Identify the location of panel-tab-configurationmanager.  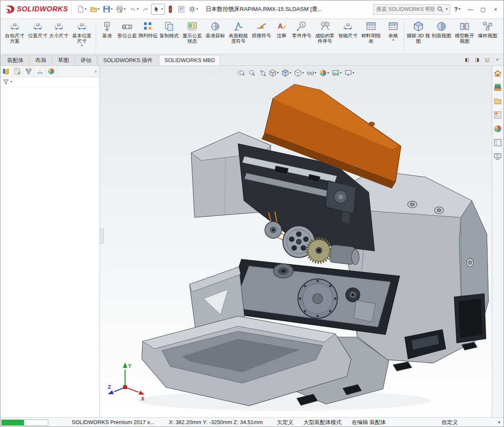
(29, 71).